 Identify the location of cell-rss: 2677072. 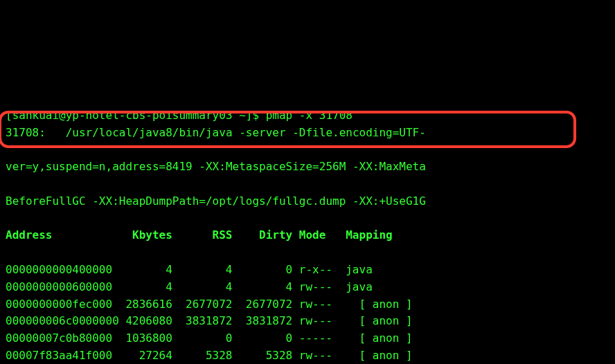
(205, 304).